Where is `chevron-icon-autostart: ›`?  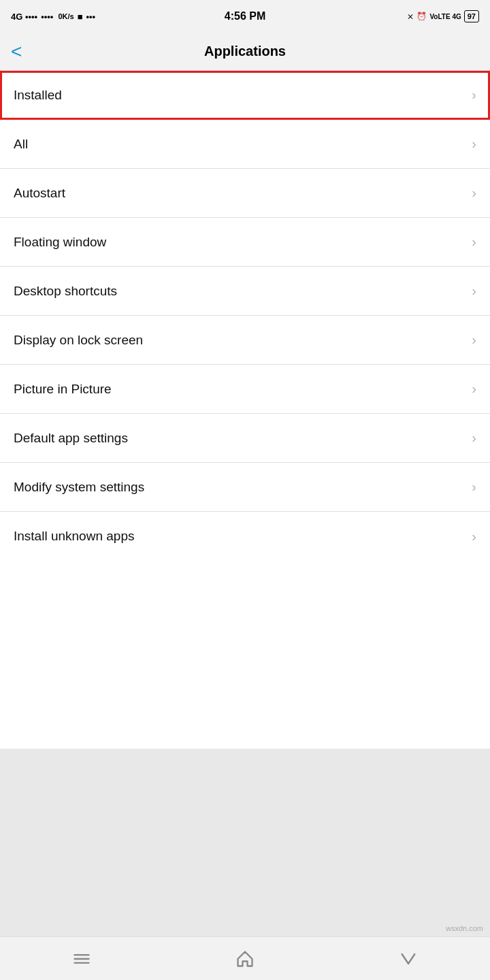 chevron-icon-autostart: › is located at coordinates (474, 193).